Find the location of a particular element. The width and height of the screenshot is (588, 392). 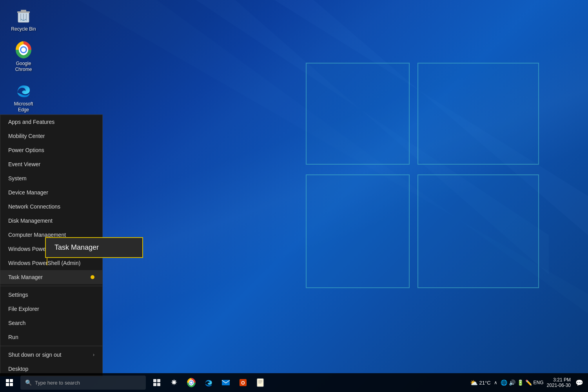

volume-icon: 🔊 is located at coordinates (512, 383).